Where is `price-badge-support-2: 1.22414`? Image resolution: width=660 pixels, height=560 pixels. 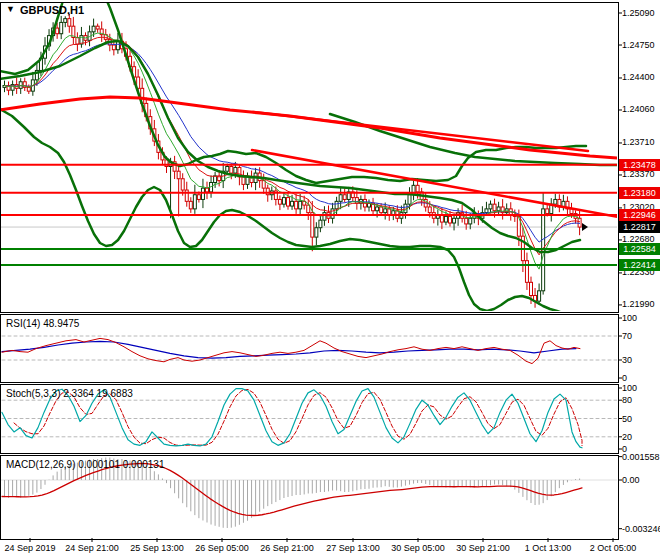 price-badge-support-2: 1.22414 is located at coordinates (640, 265).